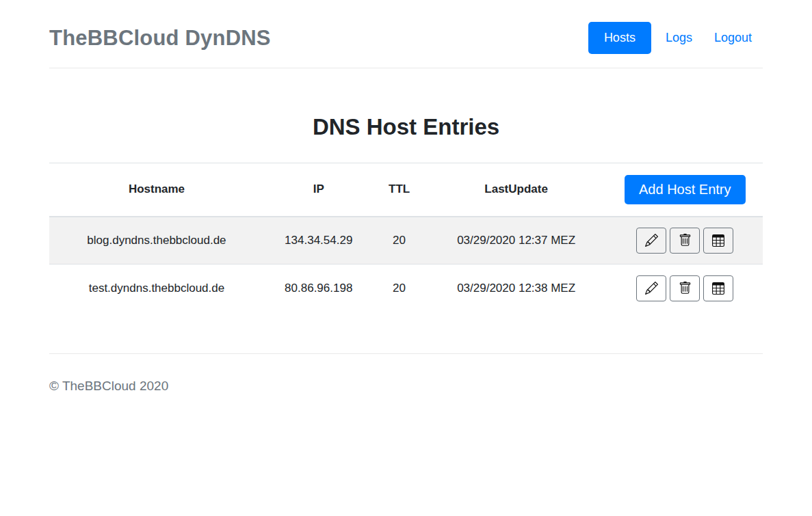  I want to click on lastupdate-cell: 03/29/2020 12:38 MEZ, so click(516, 288).